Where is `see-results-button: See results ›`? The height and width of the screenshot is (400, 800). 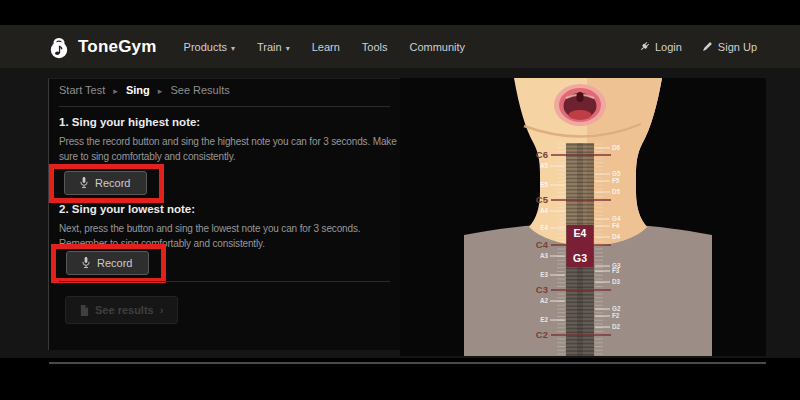
see-results-button: See results › is located at coordinates (122, 310).